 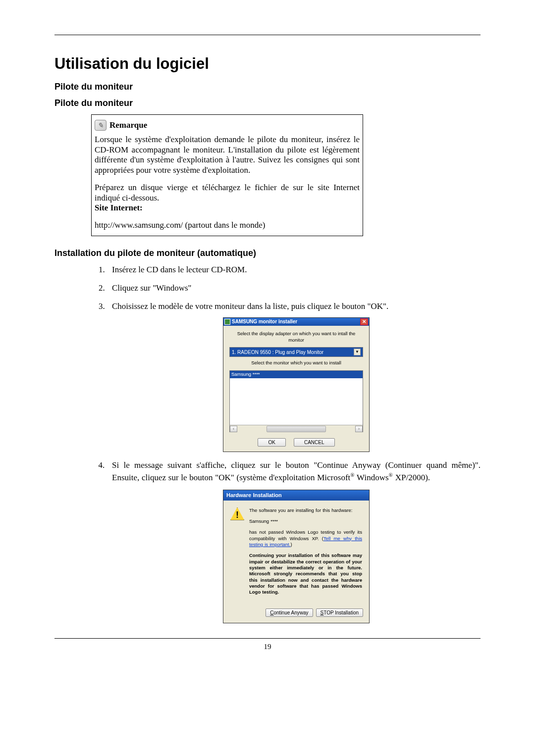 I want to click on scroll-thumb, so click(x=296, y=429).